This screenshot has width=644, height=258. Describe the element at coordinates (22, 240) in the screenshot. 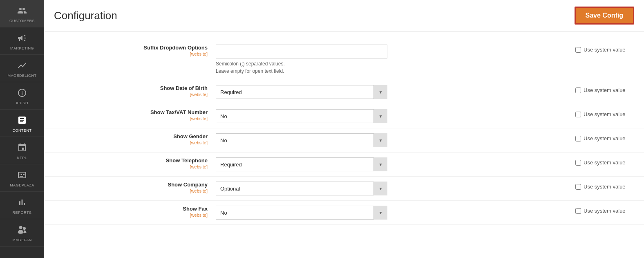

I see `sidebar-item-label: MAGEFAN` at that location.